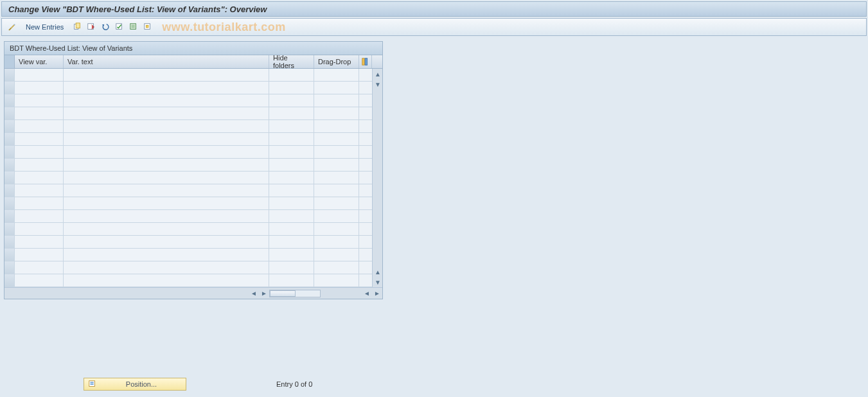 The width and height of the screenshot is (868, 397). Describe the element at coordinates (378, 84) in the screenshot. I see `scroll-down-icon: ▼` at that location.